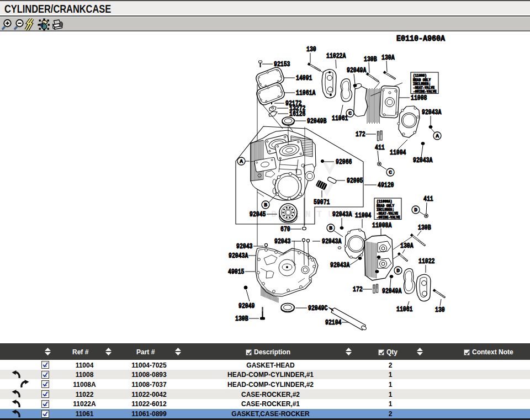 Image resolution: width=530 pixels, height=420 pixels. What do you see at coordinates (388, 58) in the screenshot?
I see `svg-text: 130A` at bounding box center [388, 58].